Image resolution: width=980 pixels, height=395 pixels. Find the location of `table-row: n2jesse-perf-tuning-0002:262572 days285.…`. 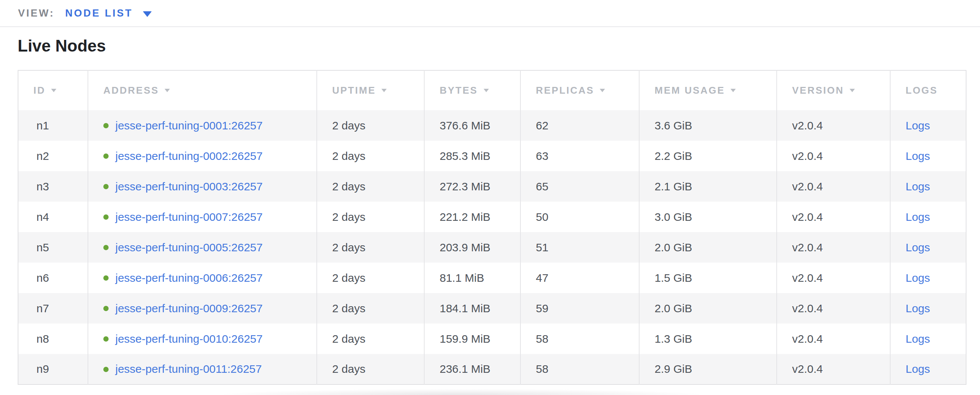

table-row: n2jesse-perf-tuning-0002:262572 days285.… is located at coordinates (492, 156).